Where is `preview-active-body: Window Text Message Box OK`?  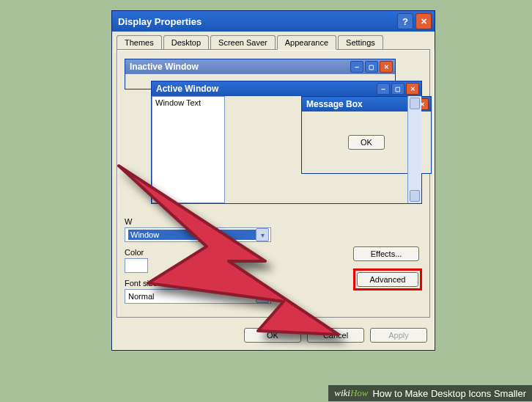
preview-active-body: Window Text Message Box OK is located at coordinates (287, 150).